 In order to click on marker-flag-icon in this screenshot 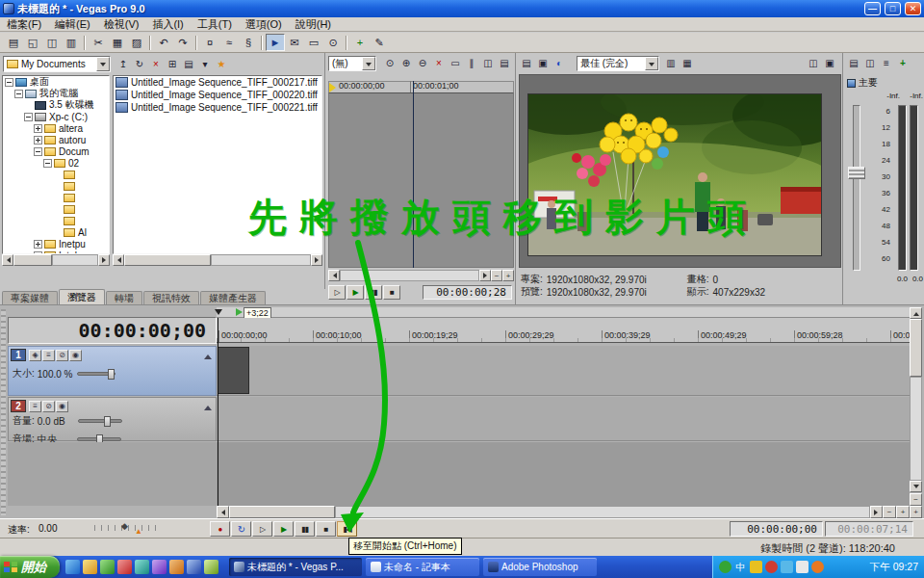, I will do `click(239, 312)`.